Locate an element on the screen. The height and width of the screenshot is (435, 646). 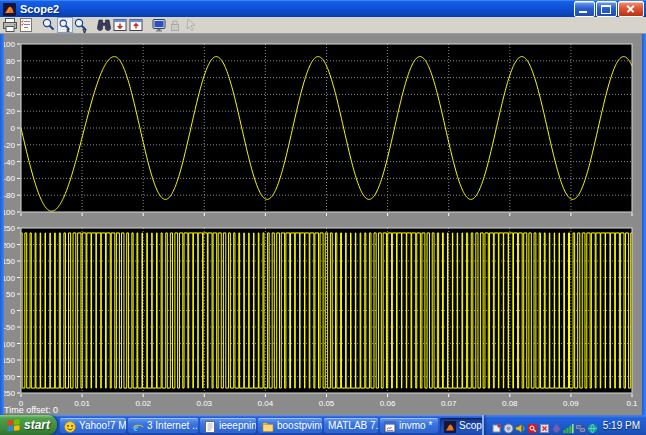
scope-window-icon is located at coordinates (10, 8).